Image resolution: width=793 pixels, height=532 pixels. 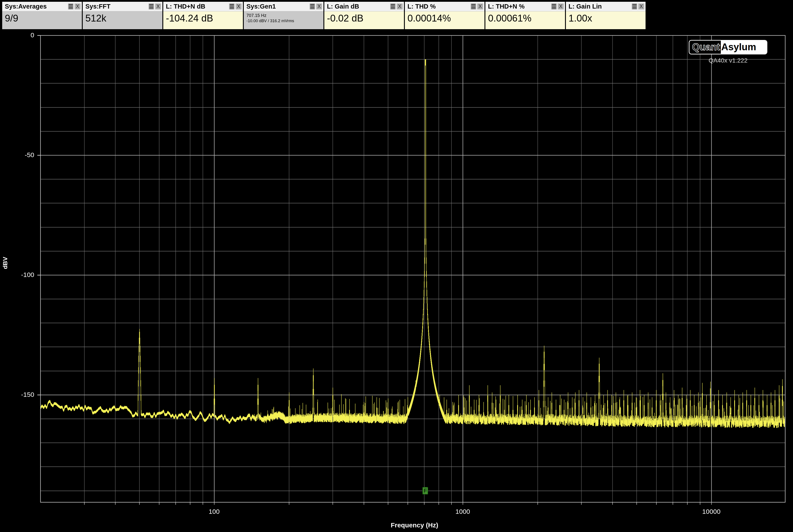 What do you see at coordinates (743, 47) in the screenshot?
I see `logo-asylum: Asylum` at bounding box center [743, 47].